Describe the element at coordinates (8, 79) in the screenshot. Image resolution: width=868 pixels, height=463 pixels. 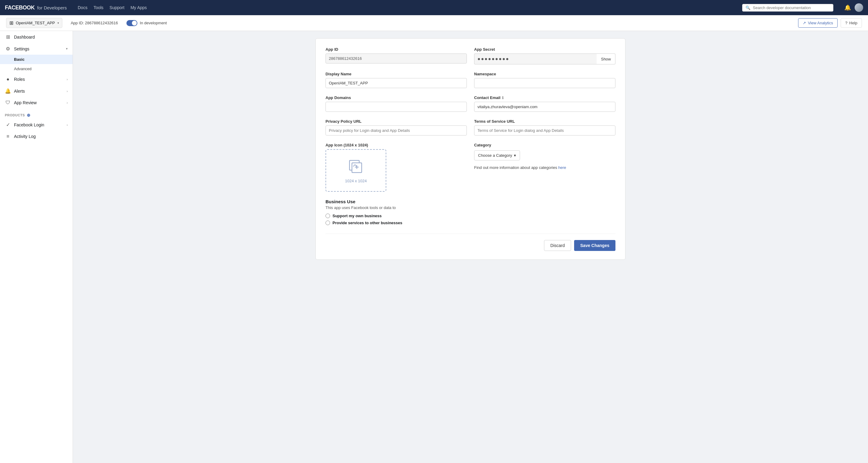
I see `roles-icon: ●` at that location.